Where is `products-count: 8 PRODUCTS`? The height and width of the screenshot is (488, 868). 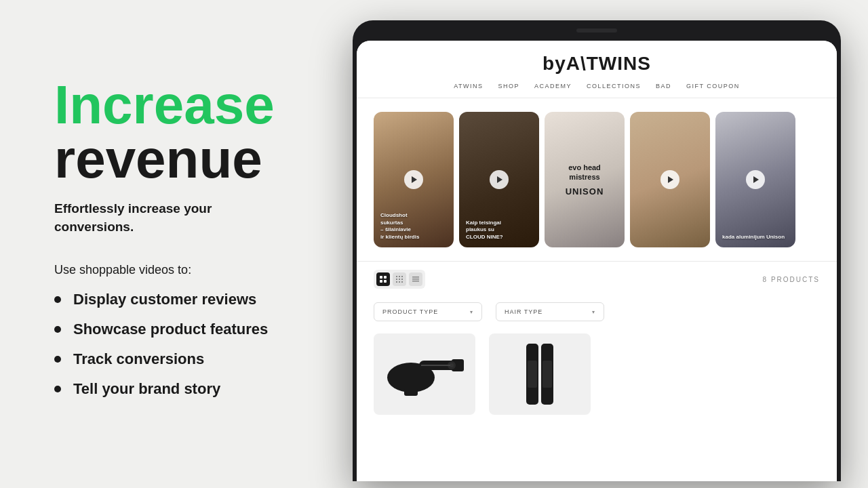 products-count: 8 PRODUCTS is located at coordinates (791, 279).